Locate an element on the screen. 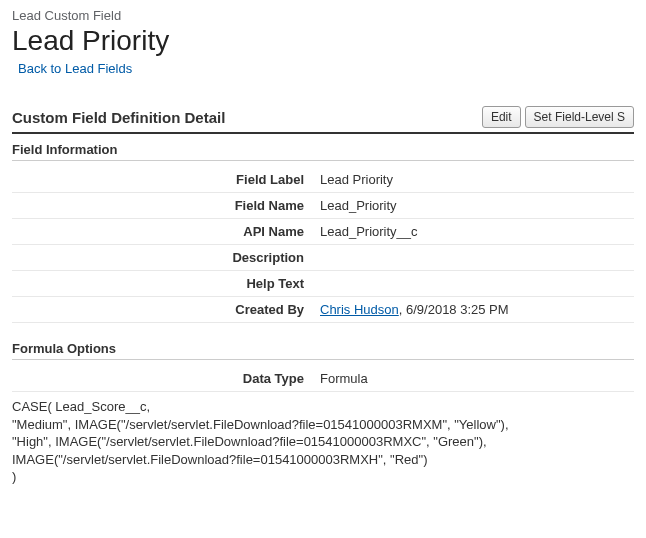 Image resolution: width=646 pixels, height=538 pixels. label-created-by: Created By is located at coordinates (162, 310).